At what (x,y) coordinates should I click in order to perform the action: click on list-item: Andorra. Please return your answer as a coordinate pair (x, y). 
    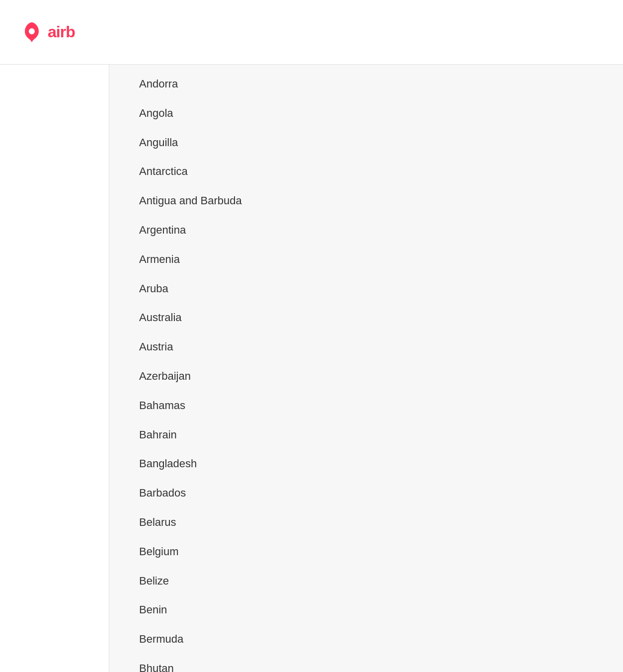
    Looking at the image, I should click on (366, 84).